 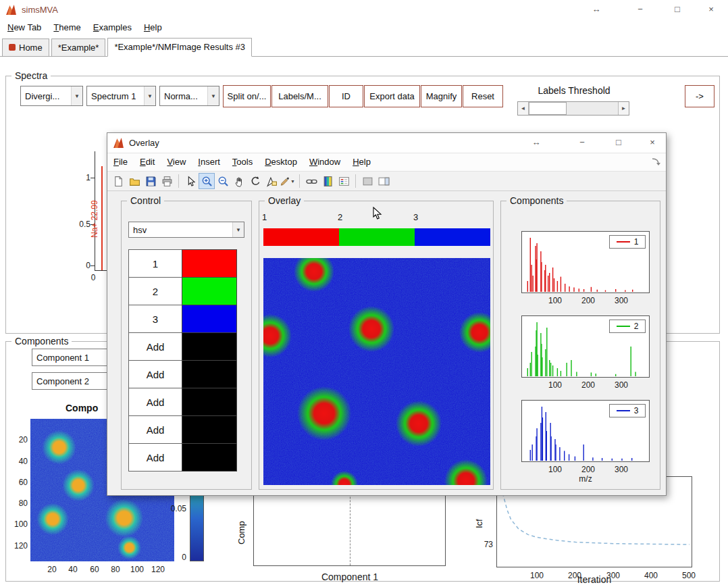 What do you see at coordinates (392, 96) in the screenshot?
I see `spectra-button: Export data` at bounding box center [392, 96].